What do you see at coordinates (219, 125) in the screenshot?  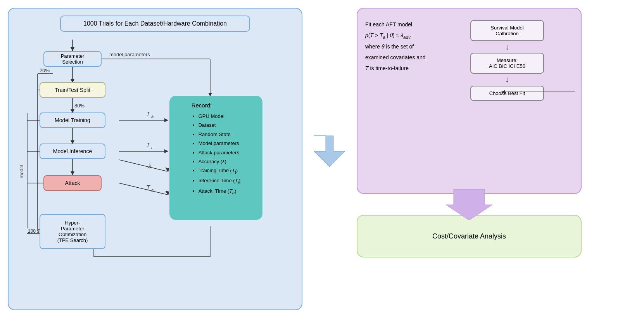 I see `record-item-dataset: Dataset` at bounding box center [219, 125].